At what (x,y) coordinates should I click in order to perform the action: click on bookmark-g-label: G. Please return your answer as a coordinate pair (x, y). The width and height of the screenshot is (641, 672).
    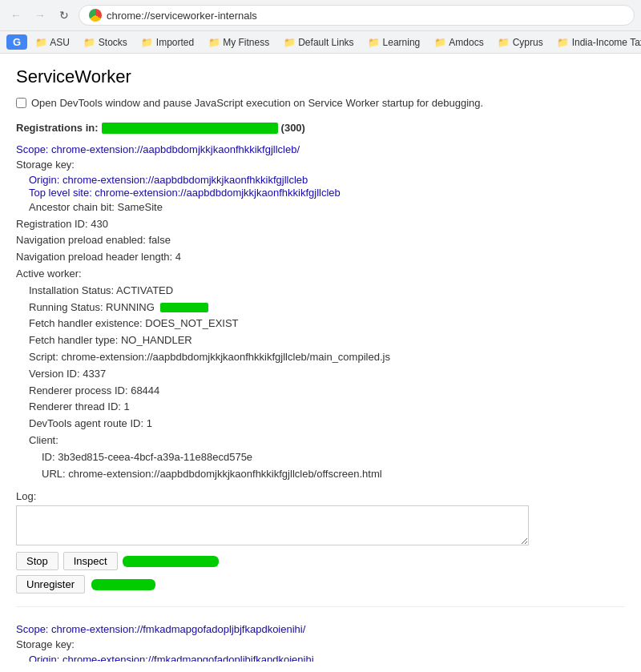
    Looking at the image, I should click on (17, 42).